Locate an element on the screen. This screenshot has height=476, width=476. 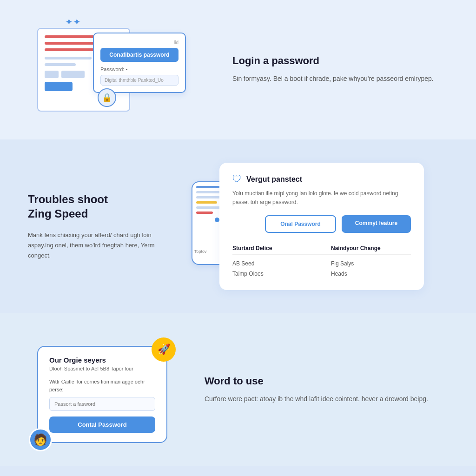
row2-col2: Heads is located at coordinates (371, 274).